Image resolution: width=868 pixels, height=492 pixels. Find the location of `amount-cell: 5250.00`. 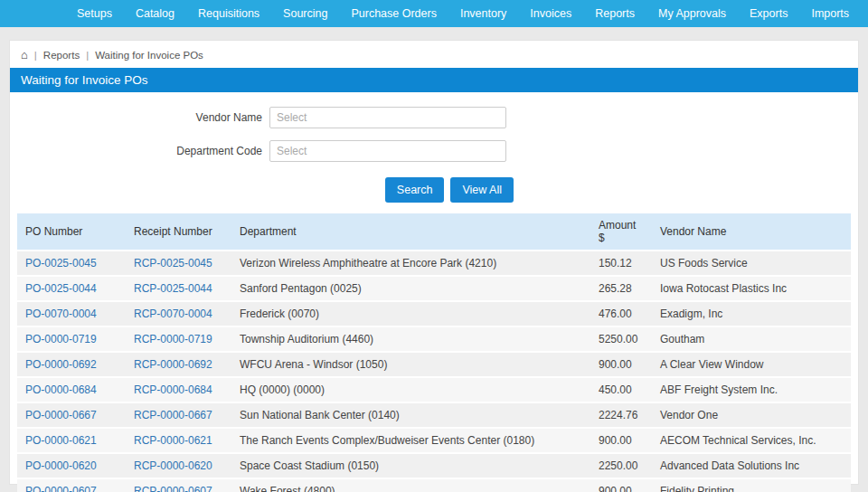

amount-cell: 5250.00 is located at coordinates (621, 339).